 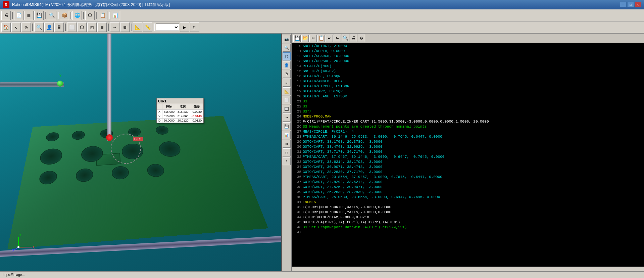 I want to click on code-line: 22$$, so click(x=468, y=107).